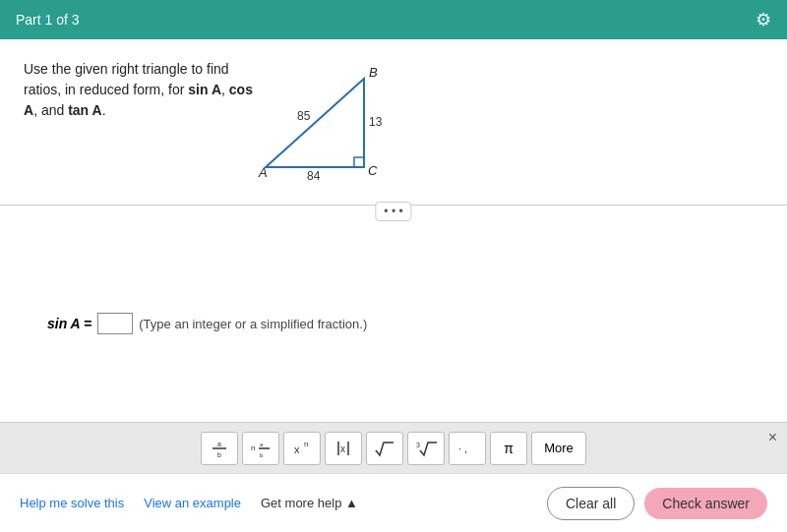 Image resolution: width=787 pixels, height=532 pixels. Describe the element at coordinates (261, 448) in the screenshot. I see `mixed-number-icon: n a b` at that location.